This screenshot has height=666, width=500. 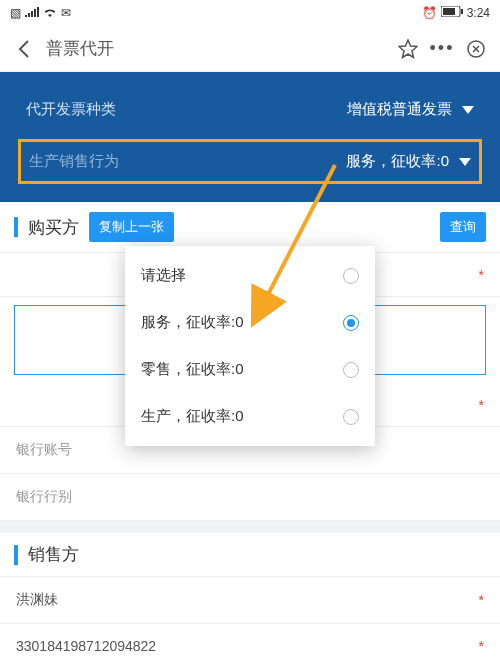 What do you see at coordinates (398, 162) in the screenshot?
I see `sales-behavior-value: 服务，征收率:0` at bounding box center [398, 162].